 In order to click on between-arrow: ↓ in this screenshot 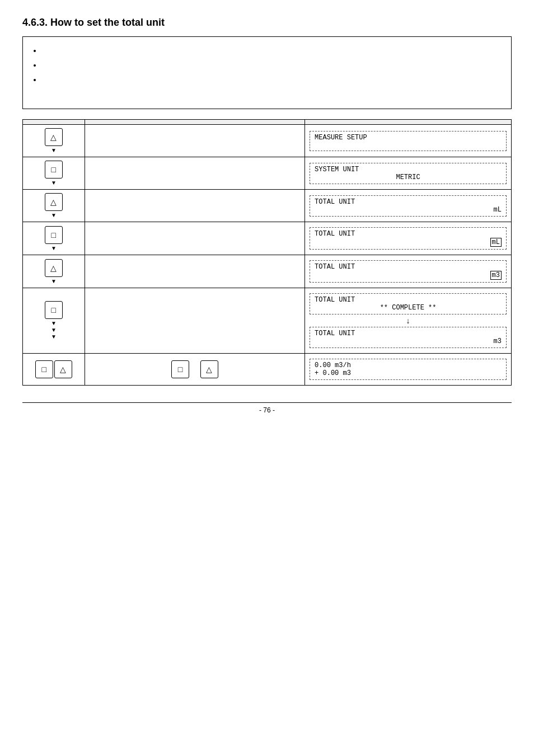, I will do `click(408, 321)`.